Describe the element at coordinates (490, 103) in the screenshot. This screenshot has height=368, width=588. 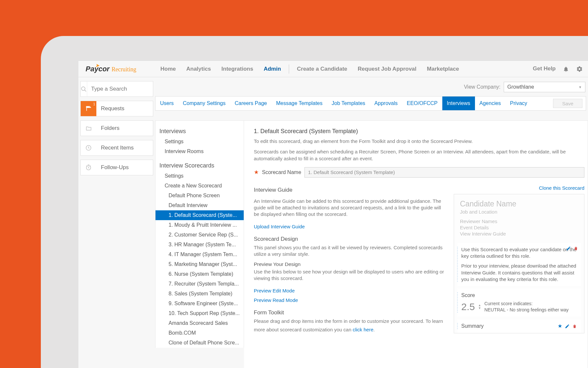
I see `admin-tab-agencies: Agencies` at that location.